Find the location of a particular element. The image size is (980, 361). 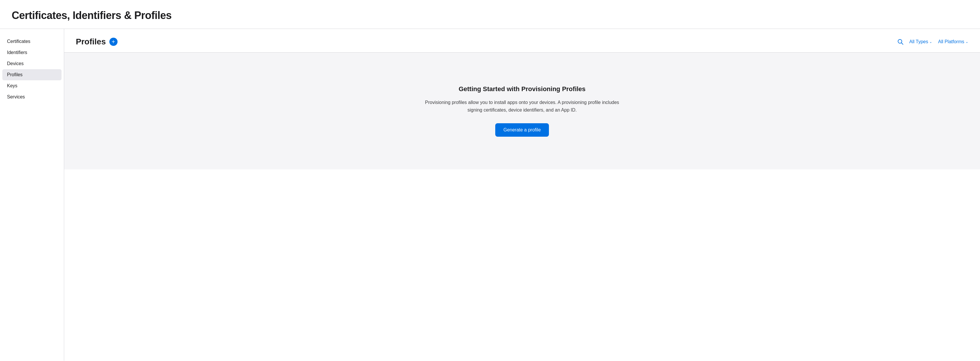

sidebar-item-keys: Keys is located at coordinates (32, 86).